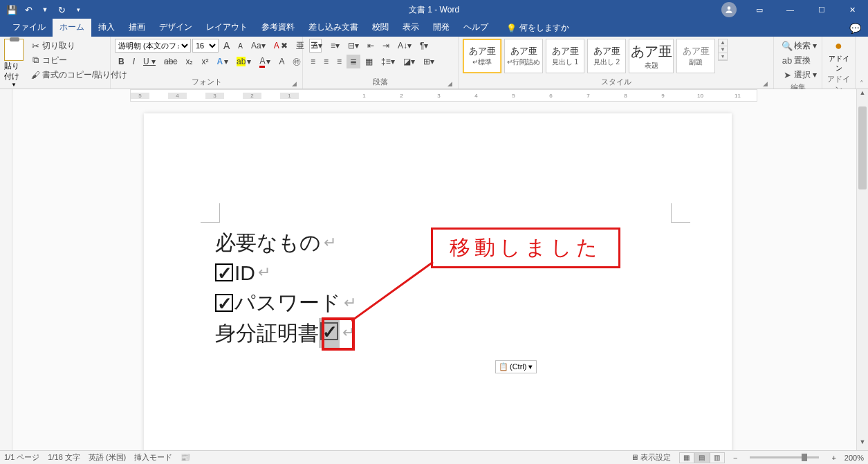 This screenshot has width=868, height=464. I want to click on subscript-button: x₂, so click(190, 62).